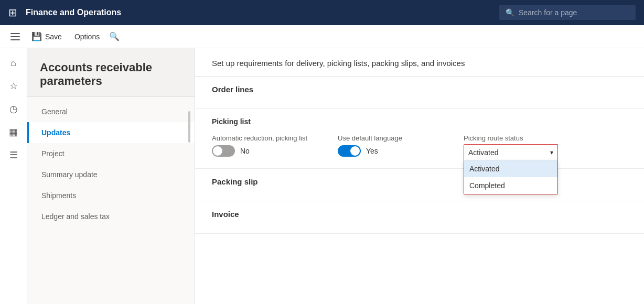  Describe the element at coordinates (245, 151) in the screenshot. I see `auto-reduction-value: No` at that location.